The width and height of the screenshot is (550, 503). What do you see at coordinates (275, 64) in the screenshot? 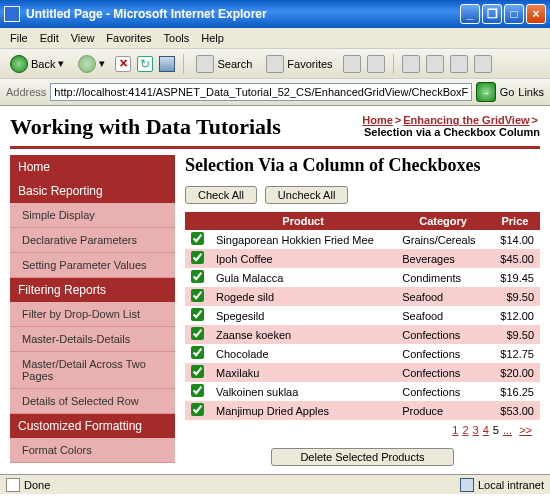
I see `toolbar: Back ▾ ▾ ↻ Search Favorites` at bounding box center [275, 64].